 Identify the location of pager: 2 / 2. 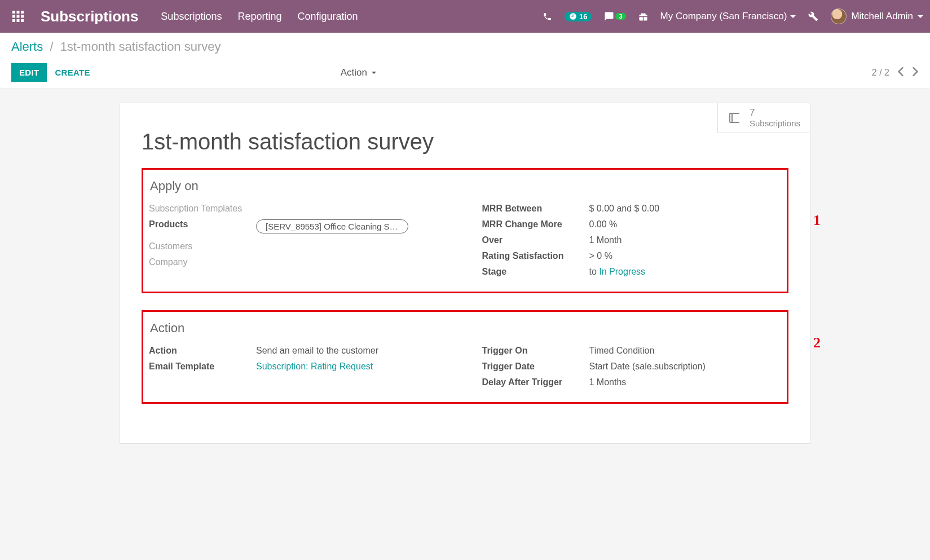
(896, 73).